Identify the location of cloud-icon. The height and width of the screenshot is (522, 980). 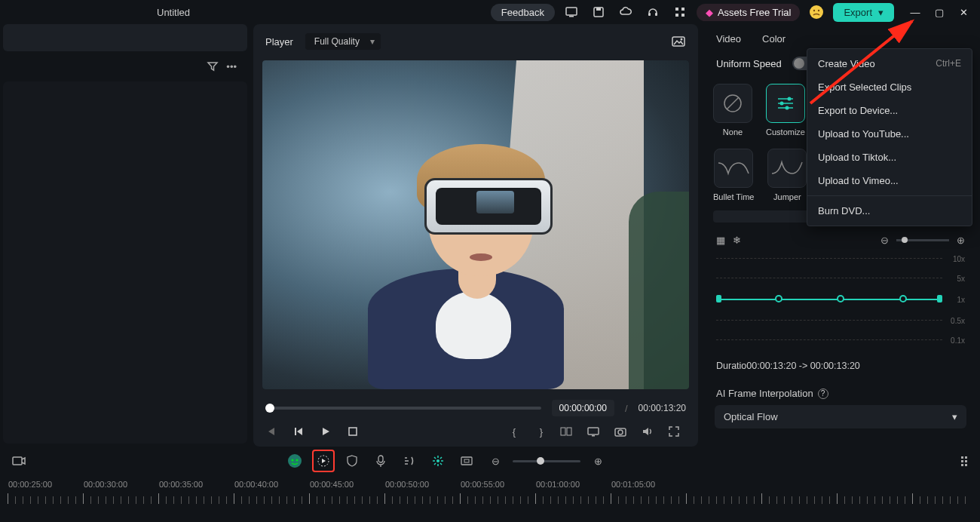
(626, 12).